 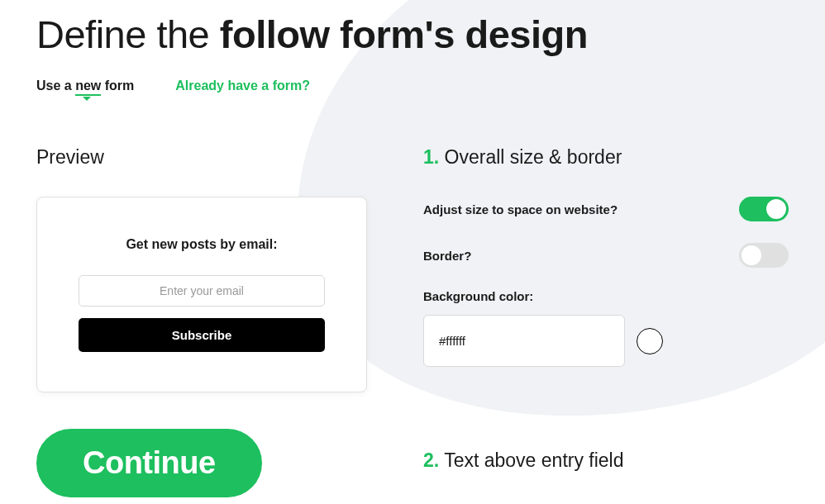 I want to click on tab-underline: new, so click(x=88, y=88).